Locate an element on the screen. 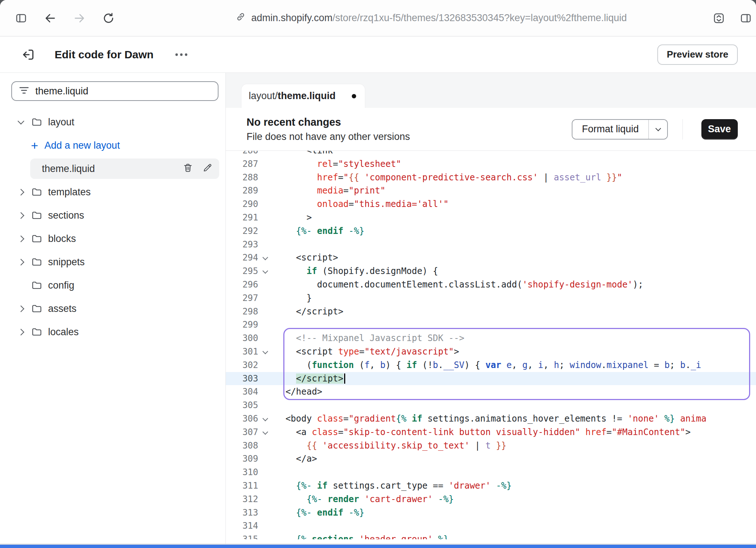 Image resolution: width=756 pixels, height=548 pixels. code-line-293: 293 is located at coordinates (491, 245).